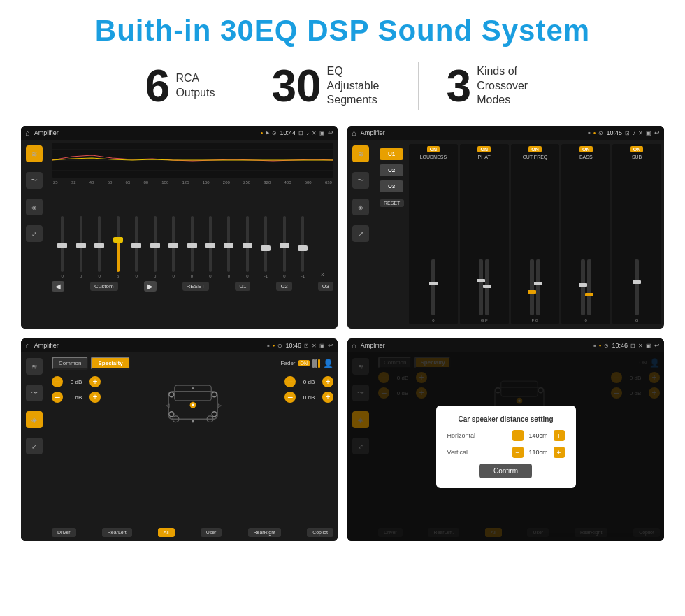  I want to click on wave-icon-2: 〜, so click(361, 180).